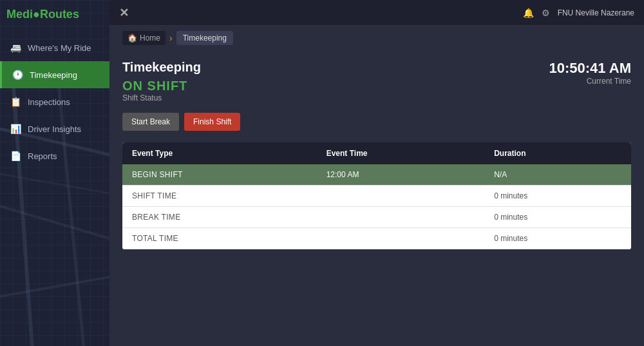 The width and height of the screenshot is (644, 346). What do you see at coordinates (53, 75) in the screenshot?
I see `sidebar-item-label: Timekeeping` at bounding box center [53, 75].